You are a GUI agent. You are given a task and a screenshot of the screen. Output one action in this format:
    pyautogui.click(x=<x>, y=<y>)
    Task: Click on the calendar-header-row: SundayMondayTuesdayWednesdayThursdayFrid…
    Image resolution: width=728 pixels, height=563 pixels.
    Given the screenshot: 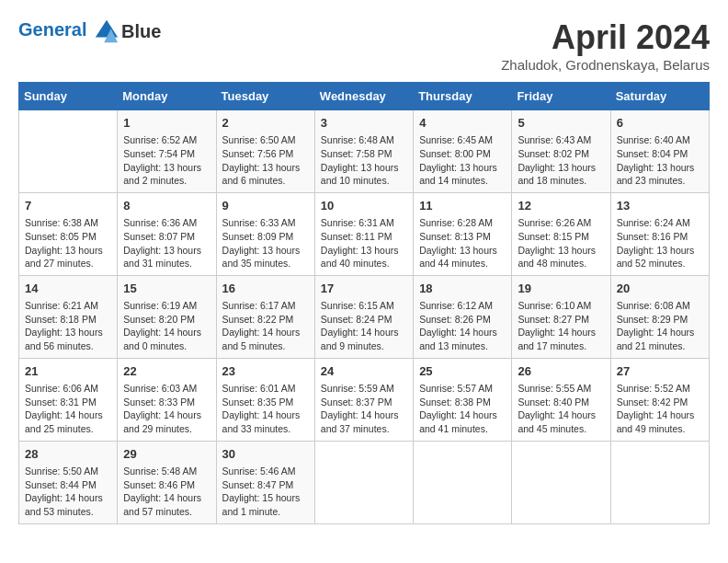 What is the action you would take?
    pyautogui.click(x=364, y=97)
    